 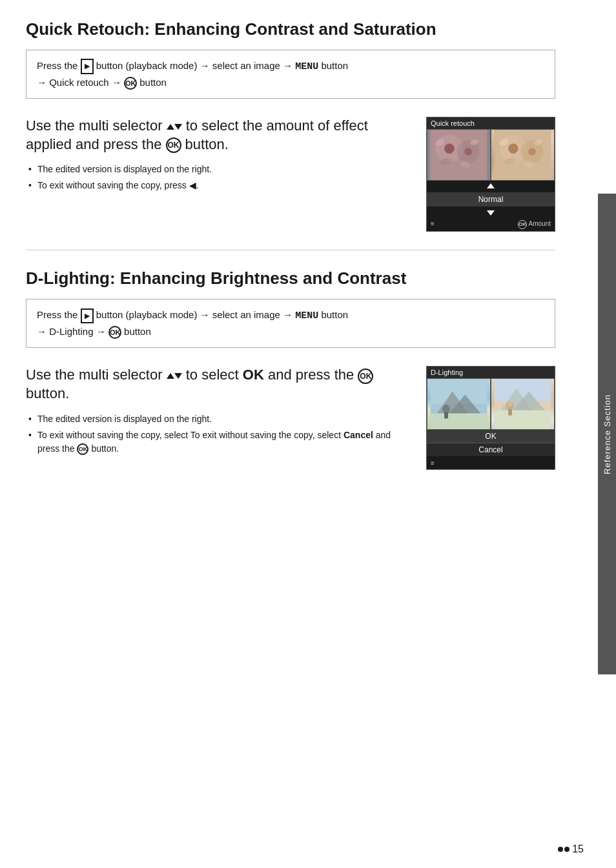 What do you see at coordinates (607, 434) in the screenshot?
I see `reference-sidebar-container: Reference Section` at bounding box center [607, 434].